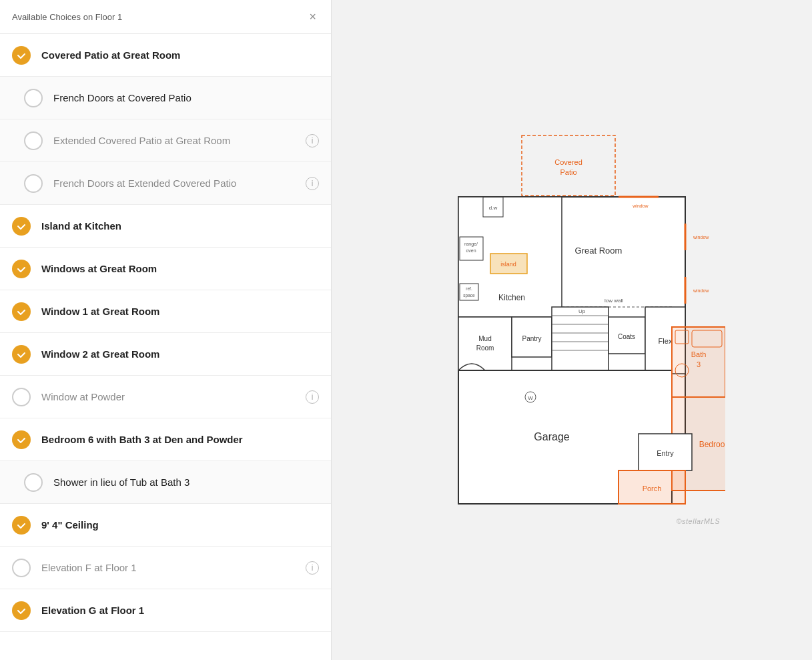 This screenshot has width=812, height=660. What do you see at coordinates (177, 183) in the screenshot?
I see `choice-label-french-doors-extended: French Doors at Extended Covered Patio` at bounding box center [177, 183].